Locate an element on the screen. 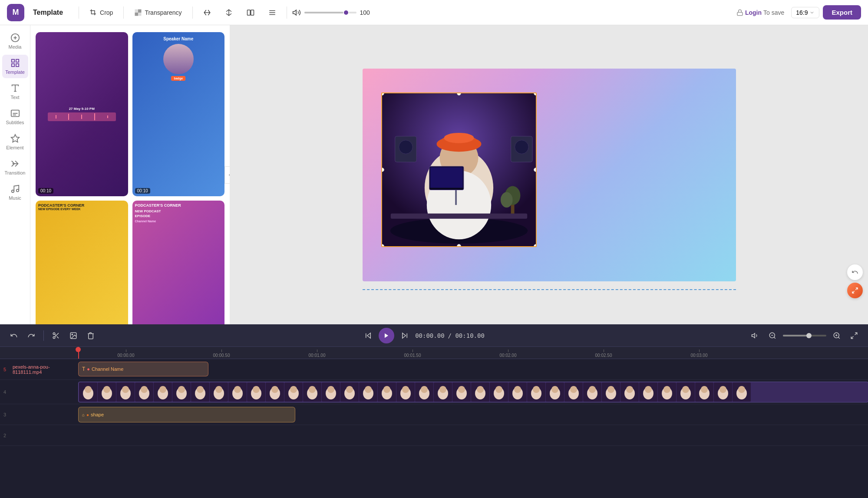  align-button is located at coordinates (272, 13).